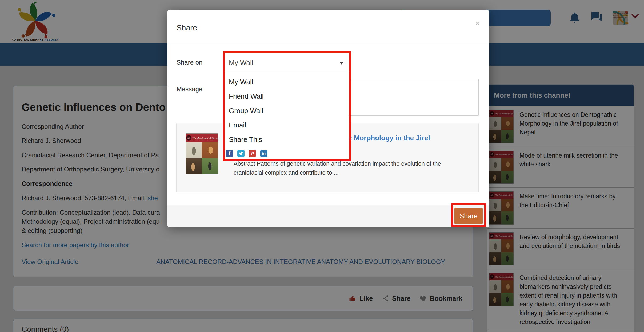 This screenshot has height=332, width=644. Describe the element at coordinates (264, 154) in the screenshot. I see `linkedin-icon: in` at that location.